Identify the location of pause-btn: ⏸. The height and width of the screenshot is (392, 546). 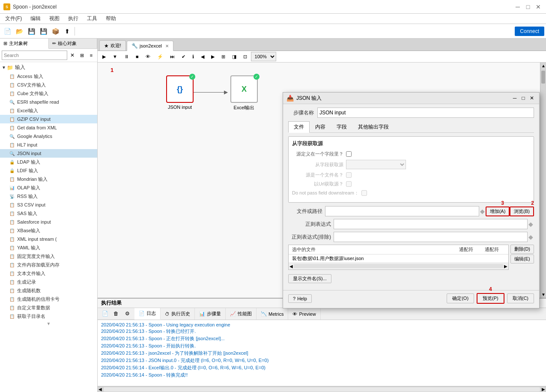
(127, 57).